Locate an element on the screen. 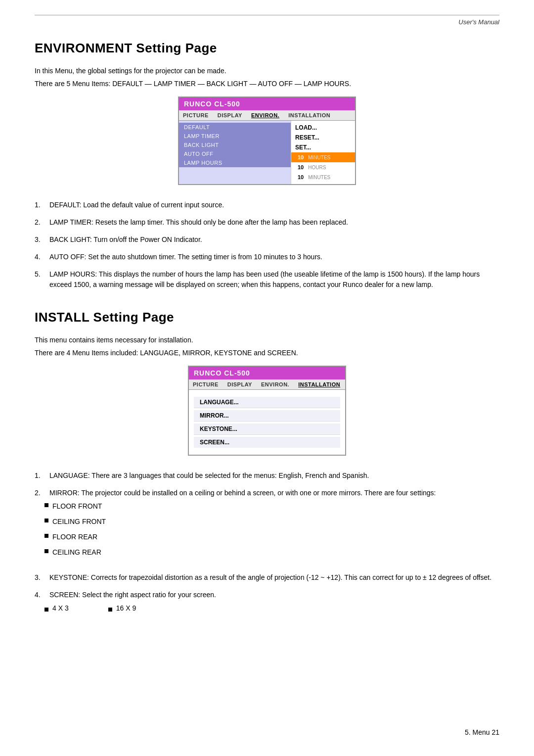 This screenshot has height=756, width=534. menu-right-lamphours-val2: 10 MINUTES is located at coordinates (323, 177).